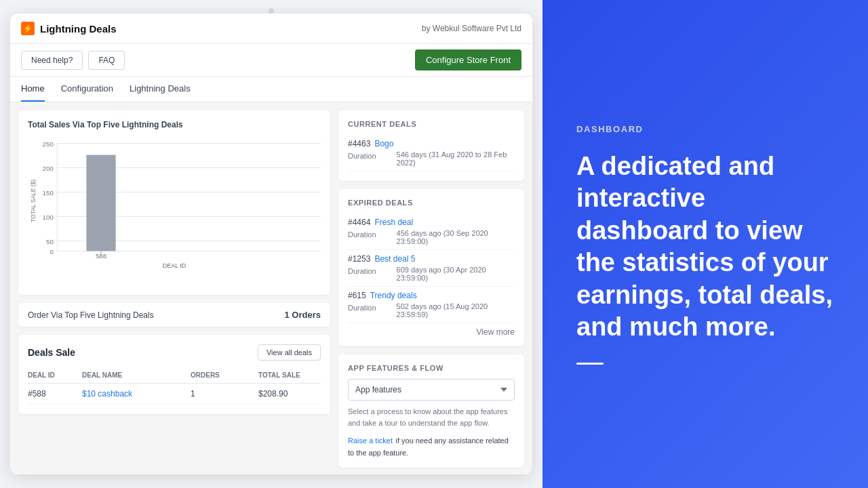 Image resolution: width=868 pixels, height=488 pixels. What do you see at coordinates (431, 390) in the screenshot?
I see `app-features-select: App features` at bounding box center [431, 390].